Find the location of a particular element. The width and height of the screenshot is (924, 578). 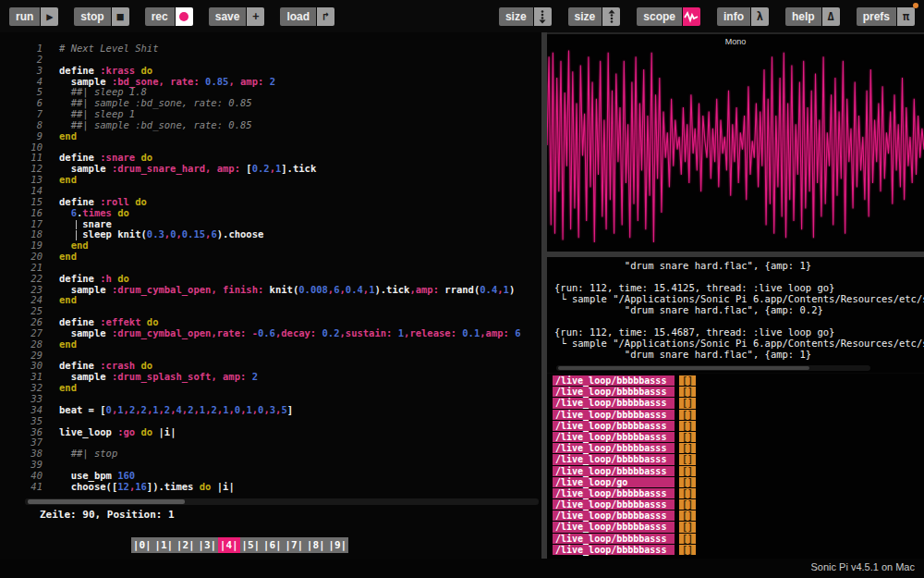

stop-icon: ■ is located at coordinates (120, 17).